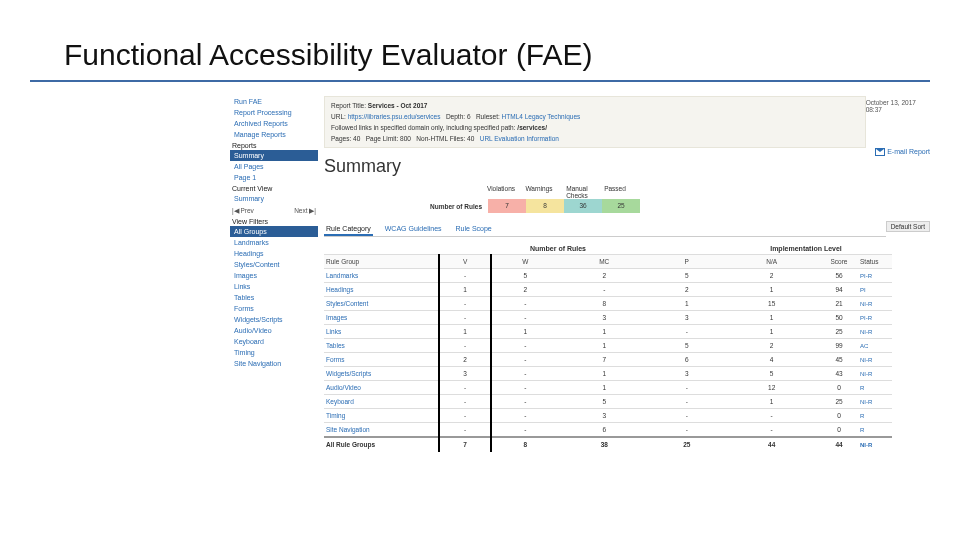  I want to click on table-row: Widgets/Scripts3-13543NI-R, so click(608, 374).